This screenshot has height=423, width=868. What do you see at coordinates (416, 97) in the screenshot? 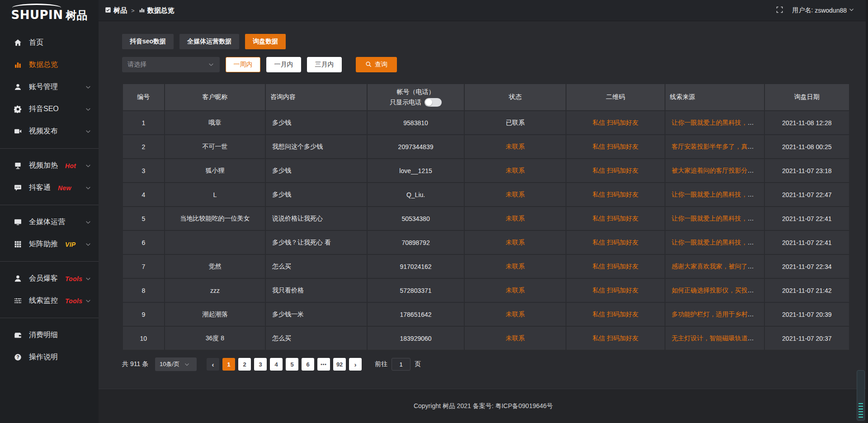
I see `column-header-帐号（电话）: 帐号（电话）只显示电话` at bounding box center [416, 97].